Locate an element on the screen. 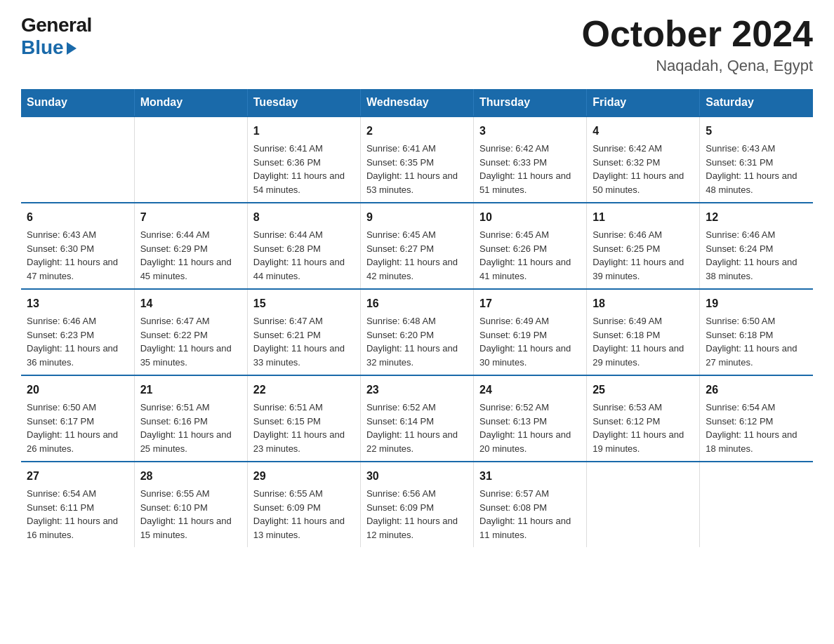 This screenshot has width=834, height=644. calendar-cell: 20Sunrise: 6:50 AMSunset: 6:17 PMDayligh… is located at coordinates (77, 418).